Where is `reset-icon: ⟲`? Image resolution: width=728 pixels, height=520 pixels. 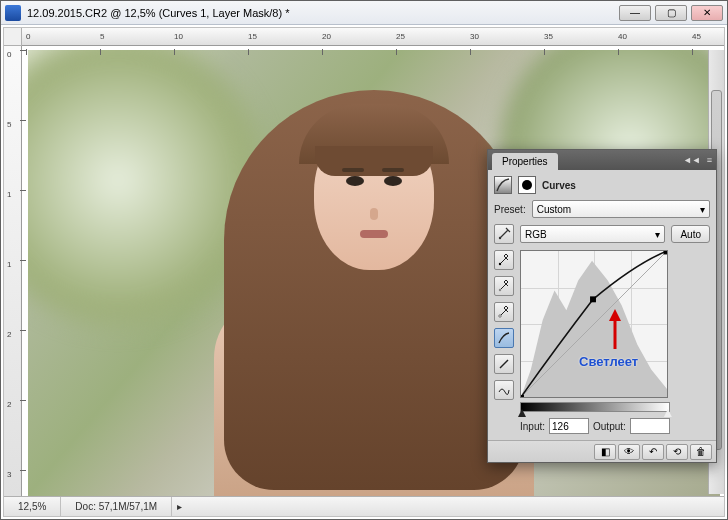 reset-icon: ⟲ is located at coordinates (677, 452).